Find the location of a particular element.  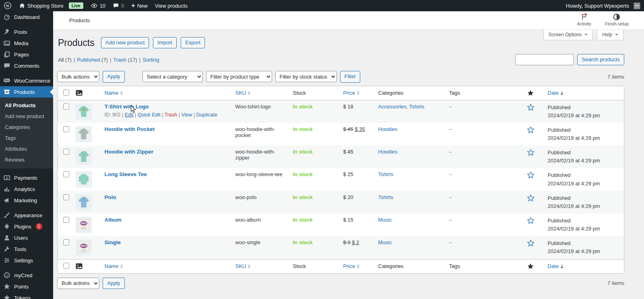

submenu-item-add-new-product: Add new product is located at coordinates (27, 116).